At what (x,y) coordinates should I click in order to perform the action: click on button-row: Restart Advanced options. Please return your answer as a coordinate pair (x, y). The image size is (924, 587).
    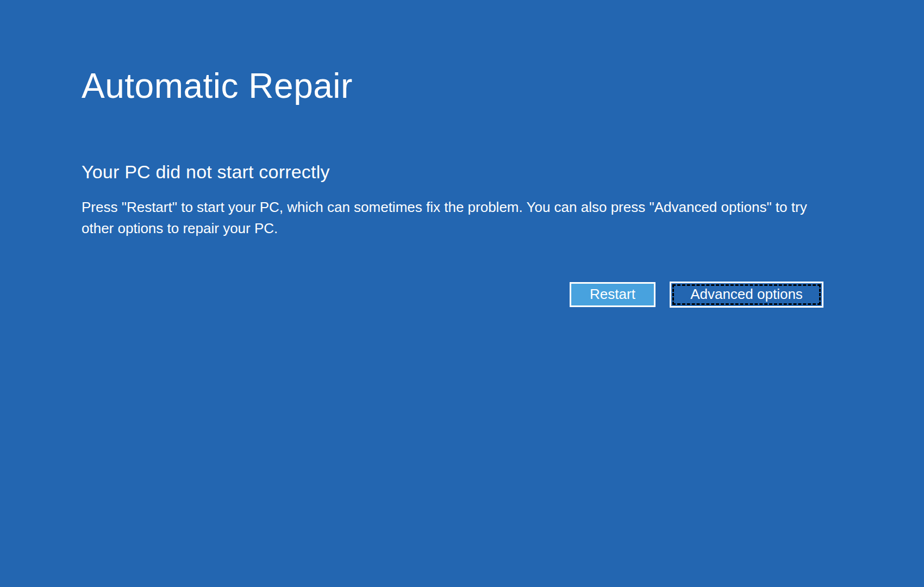
    Looking at the image, I should click on (452, 295).